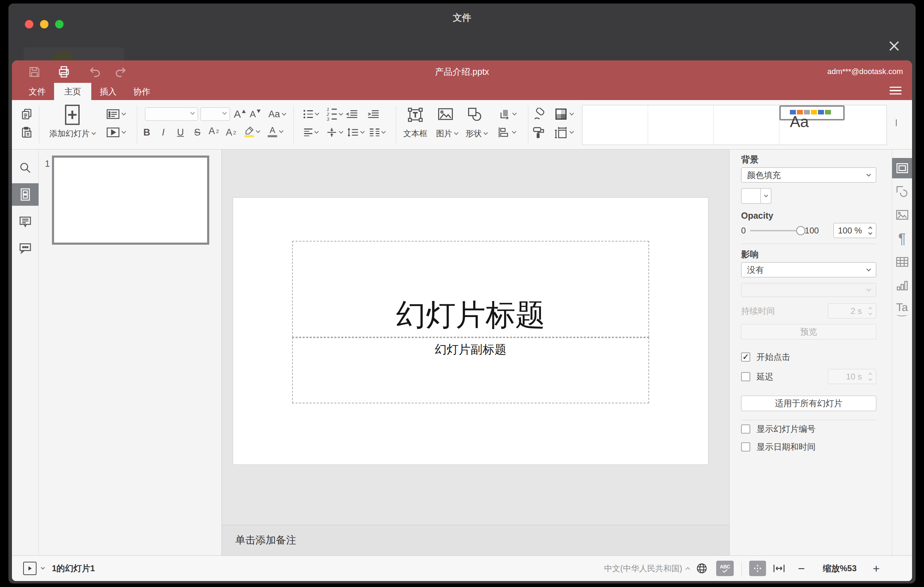 The image size is (924, 587). What do you see at coordinates (415, 115) in the screenshot?
I see `textbox-icon` at bounding box center [415, 115].